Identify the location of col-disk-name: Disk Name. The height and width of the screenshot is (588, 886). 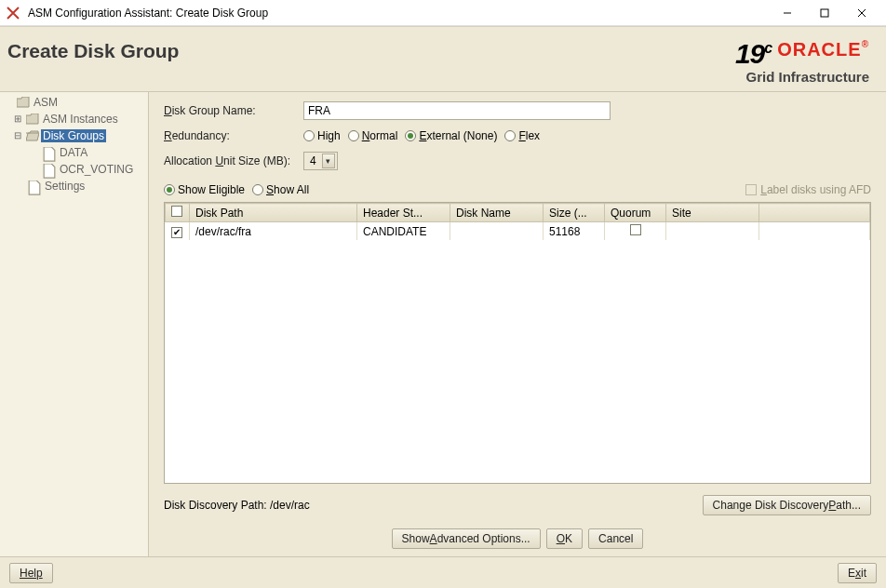
(497, 213).